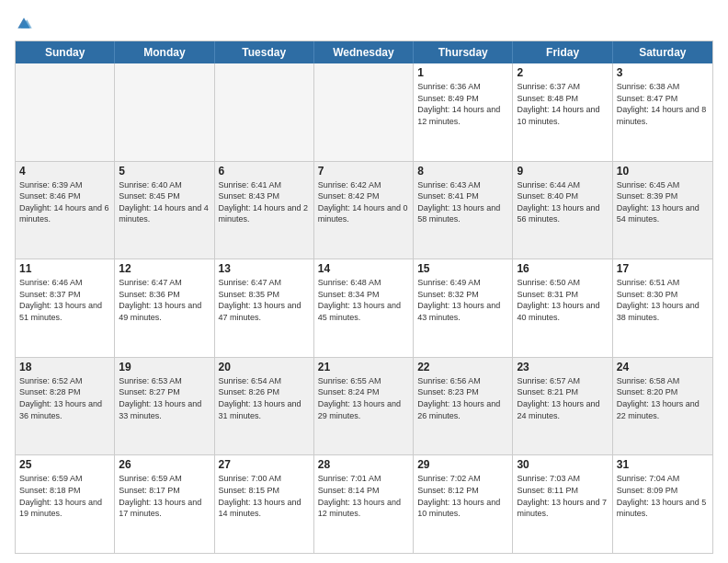 The width and height of the screenshot is (728, 563). I want to click on calendar-header-row: SundayMondayTuesdayWednesdayThursdayFrid…, so click(364, 52).